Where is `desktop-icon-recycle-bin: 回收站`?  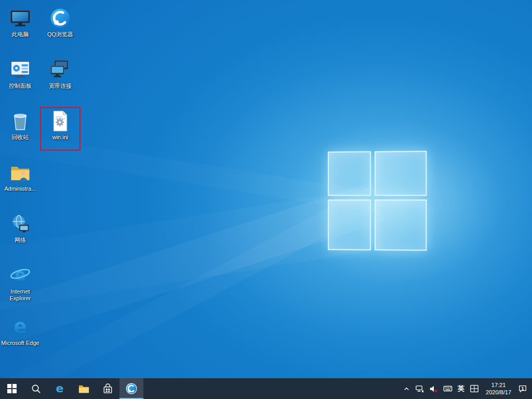 desktop-icon-recycle-bin: 回收站 is located at coordinates (20, 133).